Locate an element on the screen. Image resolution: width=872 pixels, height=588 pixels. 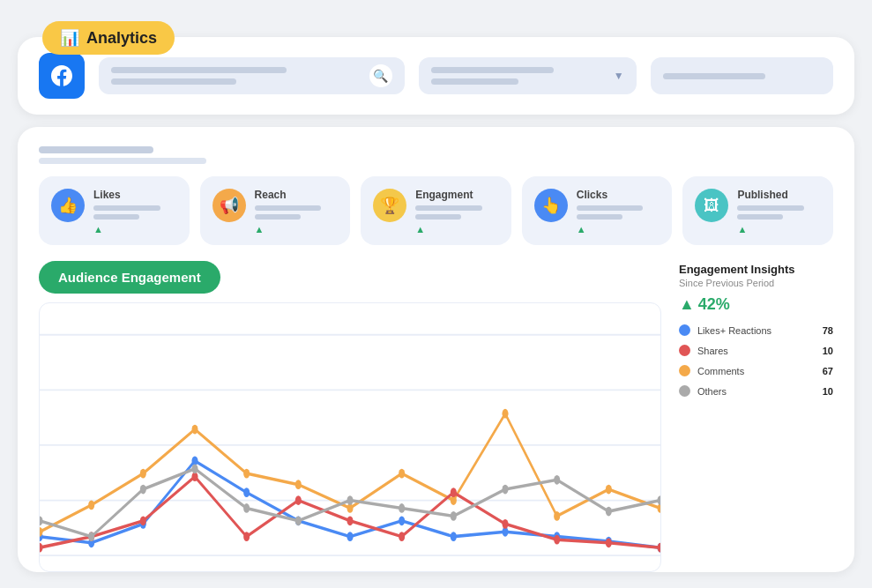
top-card: 📊 Analytics 🔍 ▼ is located at coordinates (436, 76).